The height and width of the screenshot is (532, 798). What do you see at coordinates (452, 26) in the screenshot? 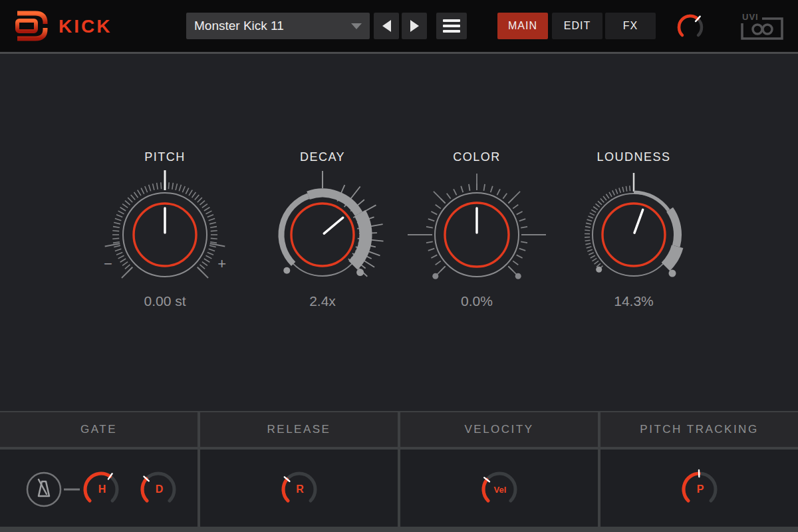
I see `menu-button` at bounding box center [452, 26].